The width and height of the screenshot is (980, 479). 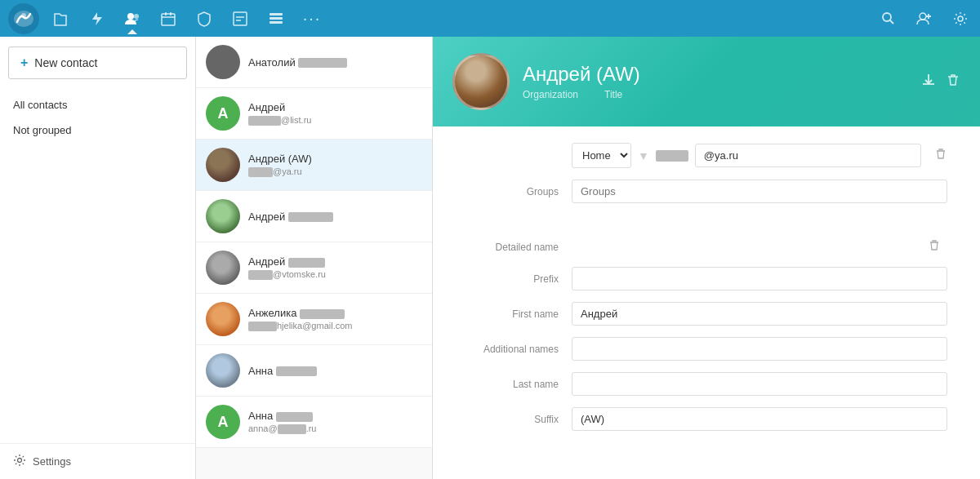 What do you see at coordinates (519, 384) in the screenshot?
I see `last-name-label: Last name` at bounding box center [519, 384].